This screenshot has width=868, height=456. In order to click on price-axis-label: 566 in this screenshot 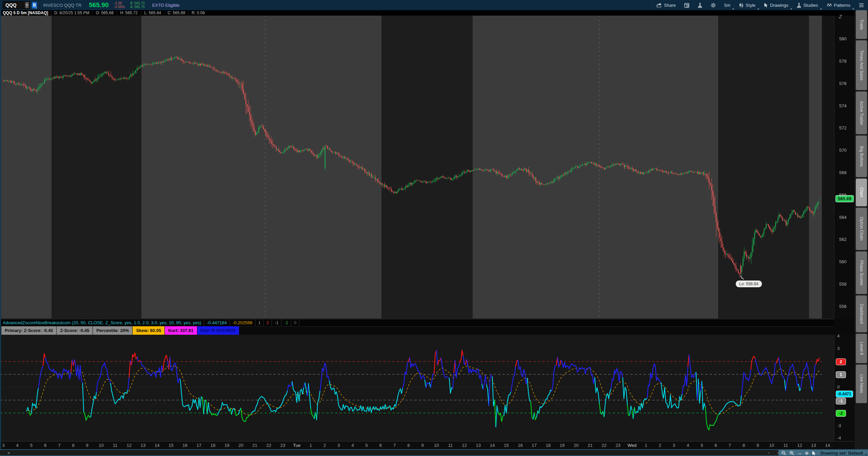, I will do `click(843, 195)`.